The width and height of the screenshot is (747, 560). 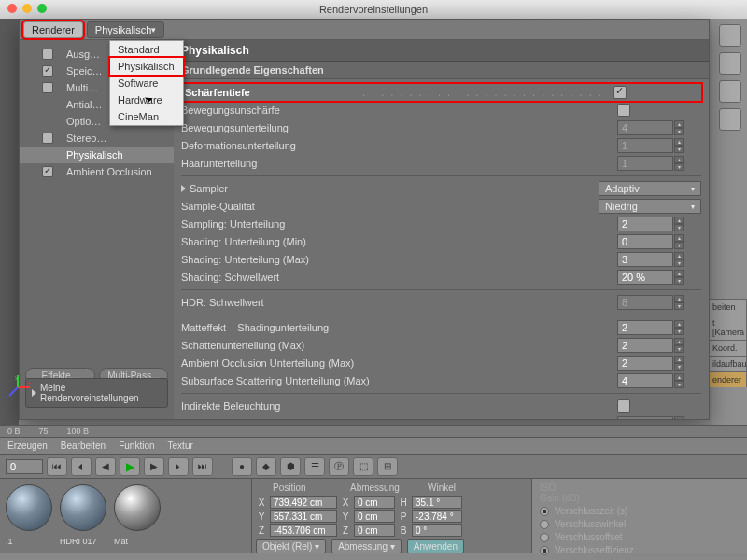 What do you see at coordinates (24, 467) in the screenshot?
I see `frame-field: 0` at bounding box center [24, 467].